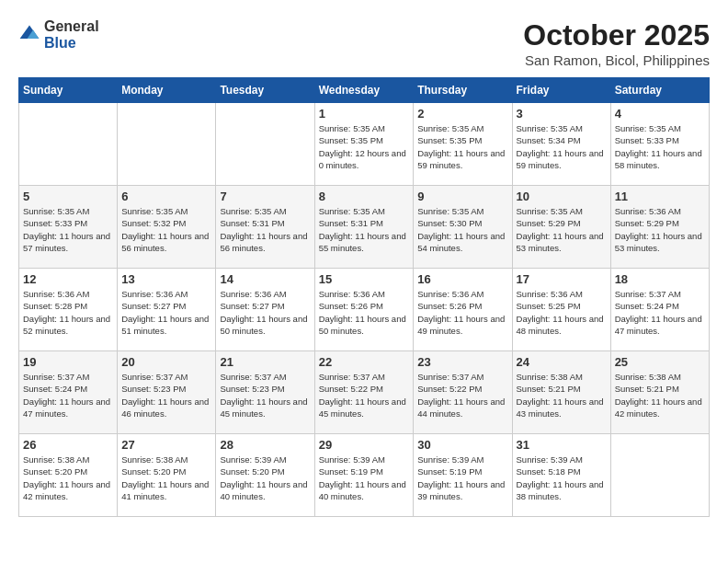 This screenshot has width=728, height=563. I want to click on calendar-cell: 25 Sunrise: 5:38 AMSunset: 5:21 PMDaylig…, so click(660, 393).